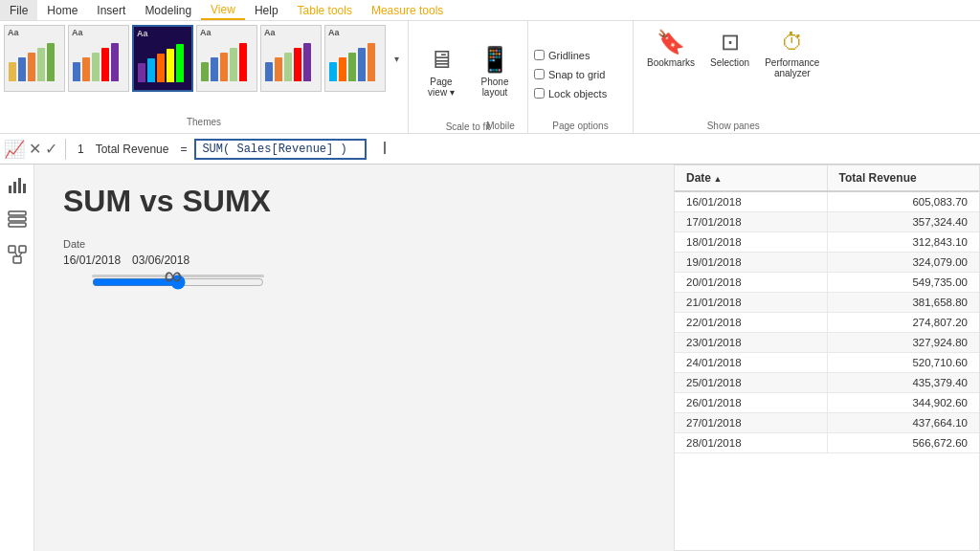  Describe the element at coordinates (34, 149) in the screenshot. I see `formula-cancel-button: ✕` at that location.